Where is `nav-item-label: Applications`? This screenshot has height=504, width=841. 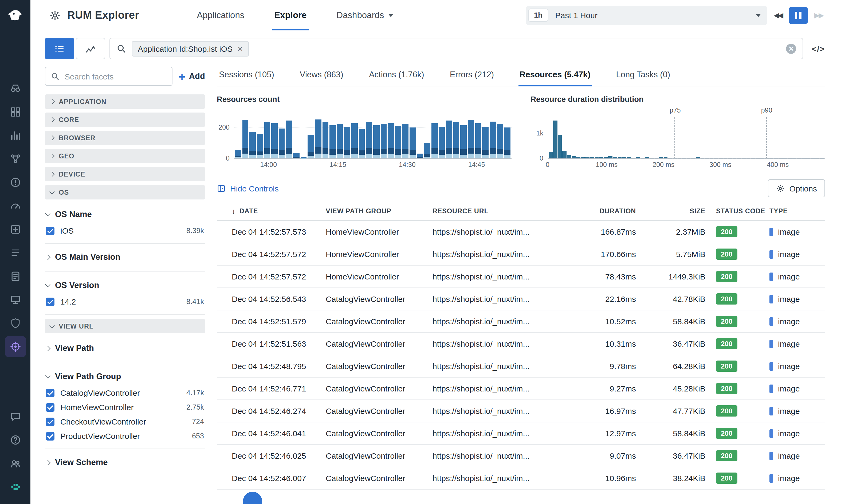 nav-item-label: Applications is located at coordinates (221, 15).